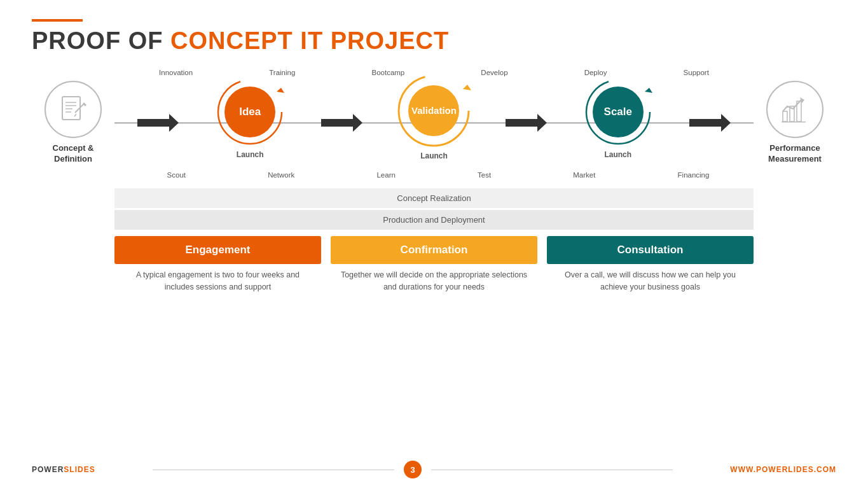 Image resolution: width=868 pixels, height=488 pixels. I want to click on idea-stage: Idea Launch, so click(250, 123).